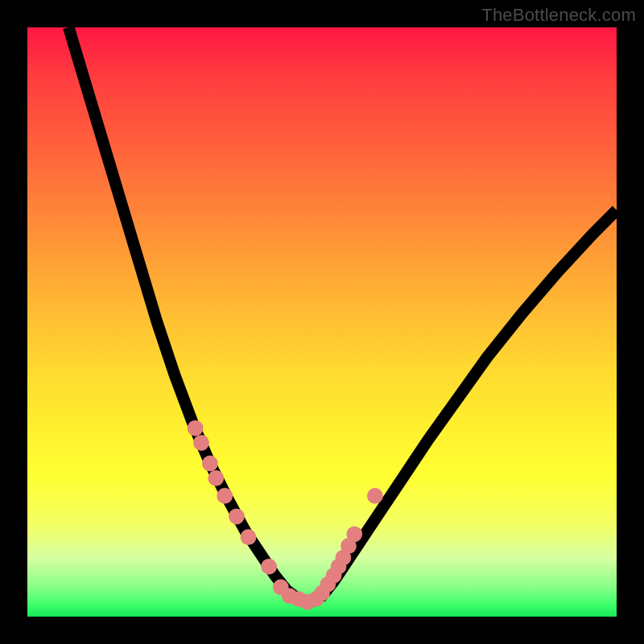 The height and width of the screenshot is (644, 644). What do you see at coordinates (285, 515) in the screenshot?
I see `marker-dots` at bounding box center [285, 515].